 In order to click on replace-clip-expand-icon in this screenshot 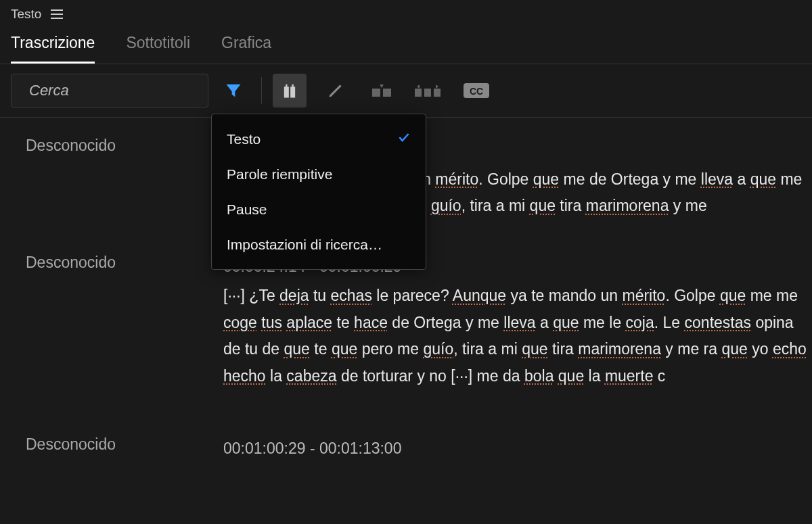, I will do `click(428, 91)`.